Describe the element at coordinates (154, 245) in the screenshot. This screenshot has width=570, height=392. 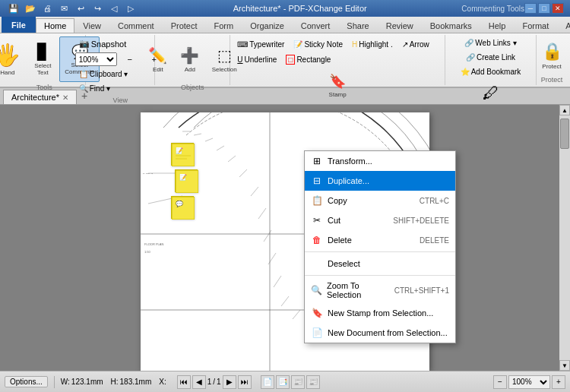
I see `svg-text: FLOOR PLAN` at that location.